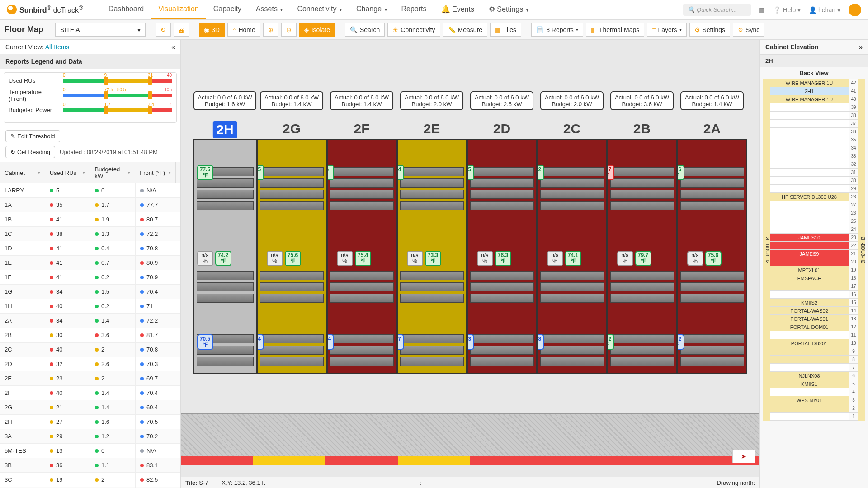 Image resolution: width=868 pixels, height=488 pixels. I want to click on elevation-slot: 35, so click(814, 140).